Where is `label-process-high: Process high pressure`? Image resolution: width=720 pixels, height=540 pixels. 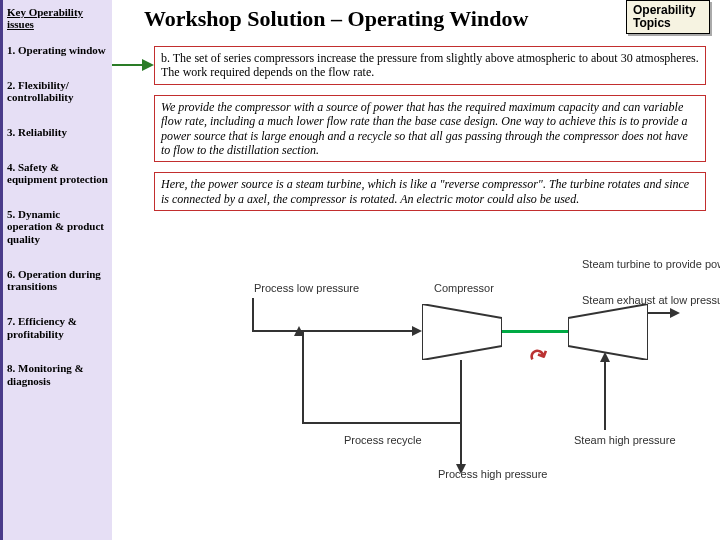 label-process-high: Process high pressure is located at coordinates (492, 474).